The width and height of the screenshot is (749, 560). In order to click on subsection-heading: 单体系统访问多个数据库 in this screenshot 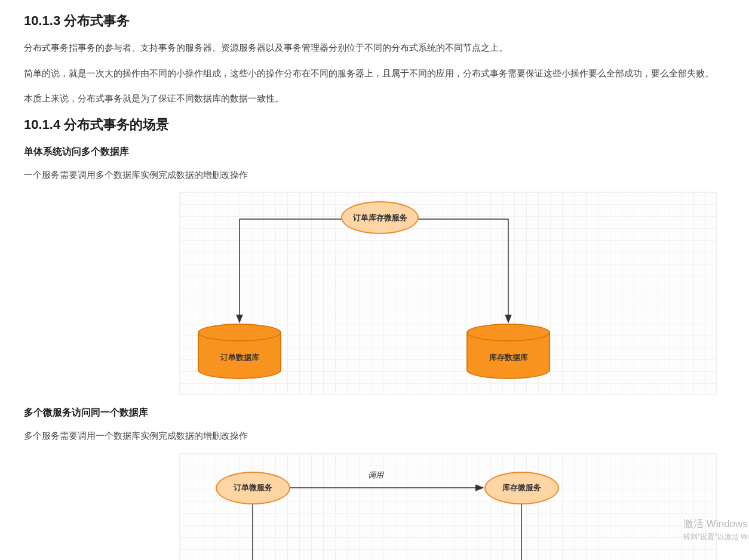, I will do `click(374, 152)`.